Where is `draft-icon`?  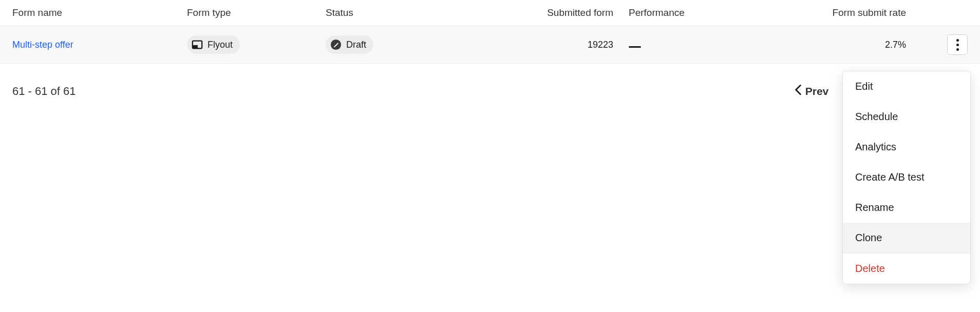
draft-icon is located at coordinates (336, 45).